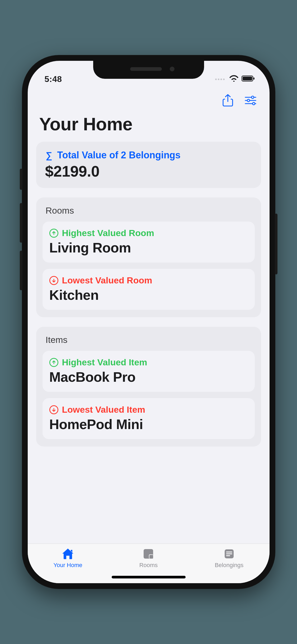  What do you see at coordinates (251, 100) in the screenshot?
I see `settings-sliders-button` at bounding box center [251, 100].